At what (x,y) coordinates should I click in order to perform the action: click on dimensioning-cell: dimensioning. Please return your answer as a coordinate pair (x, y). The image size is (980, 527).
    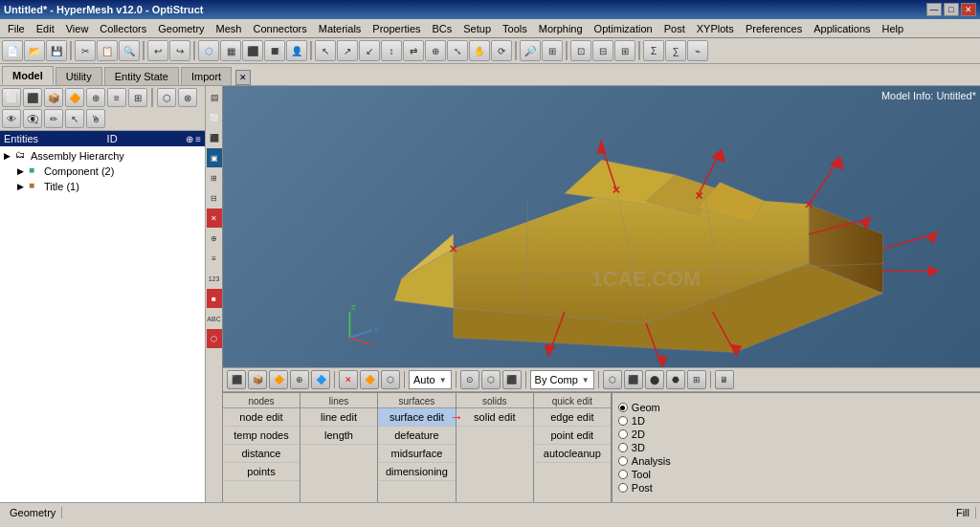
    Looking at the image, I should click on (417, 472).